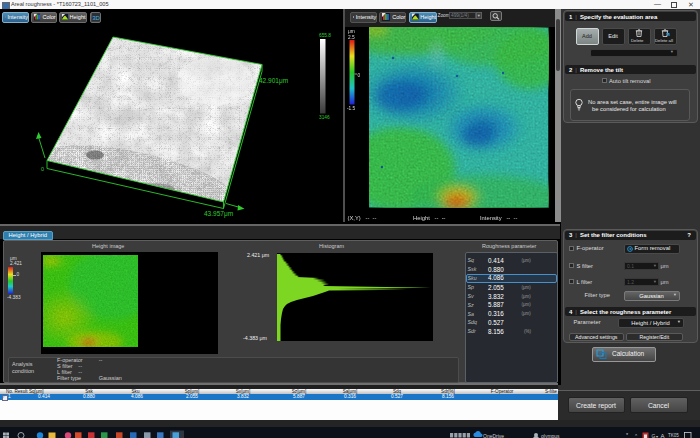 This screenshot has width=700, height=438. Describe the element at coordinates (352, 38) in the screenshot. I see `svg-text: 2.5` at that location.